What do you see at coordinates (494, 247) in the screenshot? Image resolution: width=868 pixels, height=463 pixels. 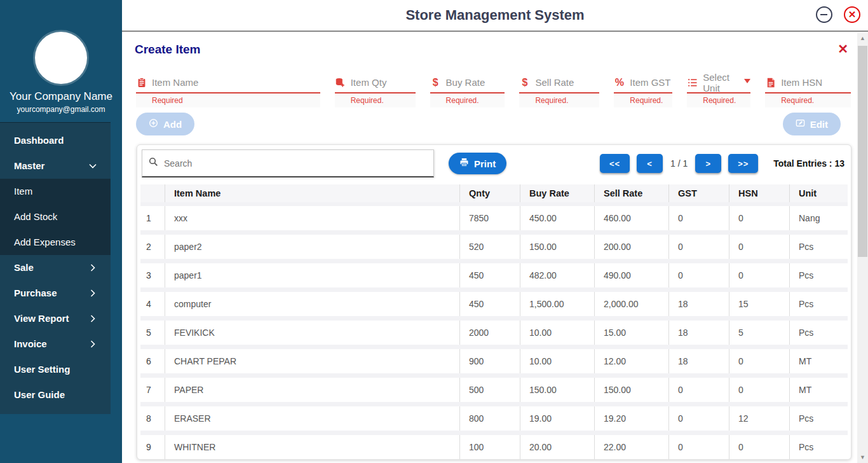 I see `table-row: 2paper2520150.00200.0000Pcs` at bounding box center [494, 247].